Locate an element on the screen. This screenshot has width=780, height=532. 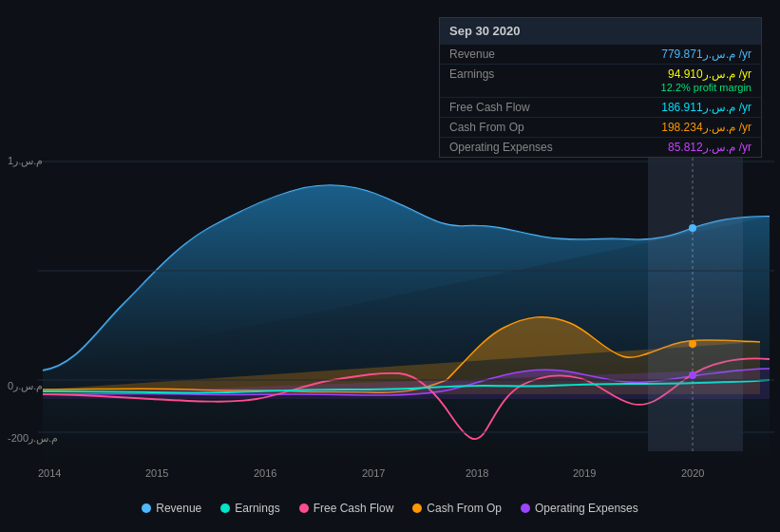
x-label-2020: 2020 is located at coordinates (693, 473).